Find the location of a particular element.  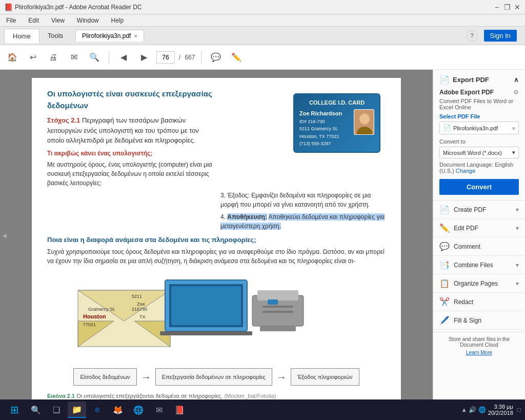

menu-file: File is located at coordinates (11, 21).